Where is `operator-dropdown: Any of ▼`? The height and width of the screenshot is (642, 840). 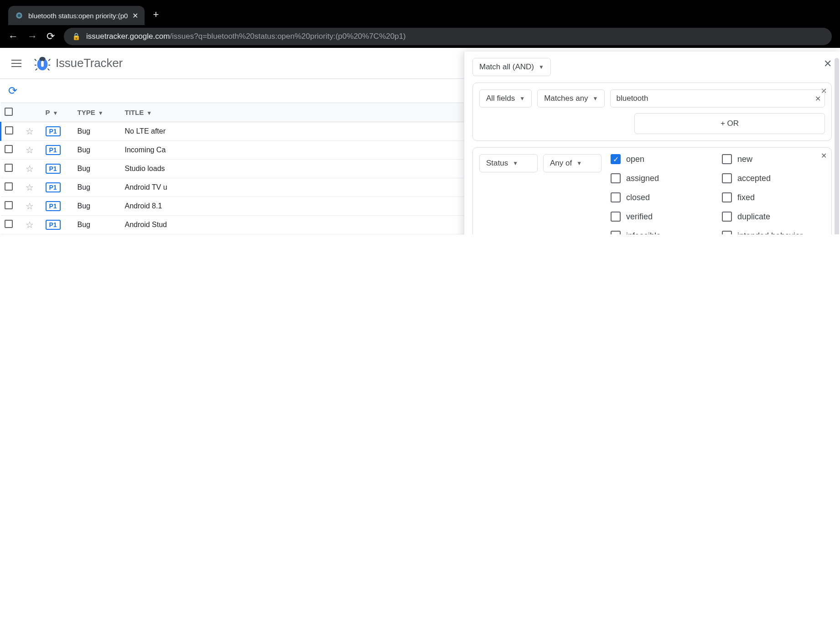 operator-dropdown: Any of ▼ is located at coordinates (572, 163).